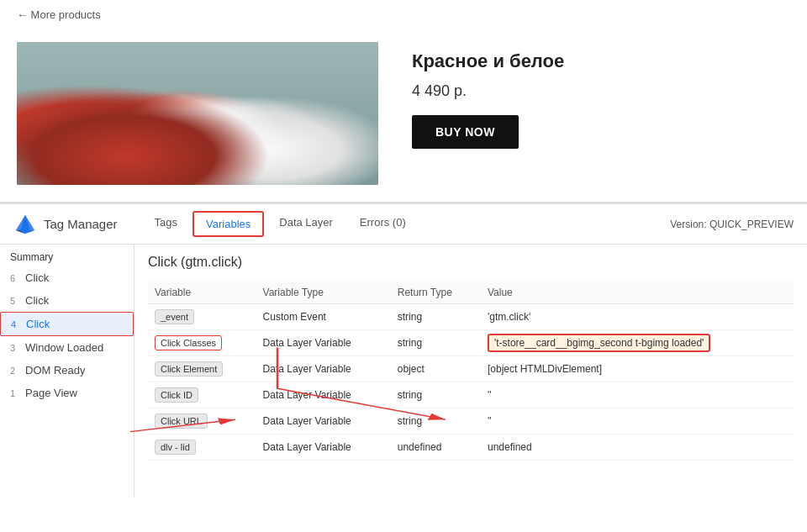 The image size is (807, 532). Describe the element at coordinates (471, 318) in the screenshot. I see `table-row: _event Custom Event string 'gtm.click'` at that location.